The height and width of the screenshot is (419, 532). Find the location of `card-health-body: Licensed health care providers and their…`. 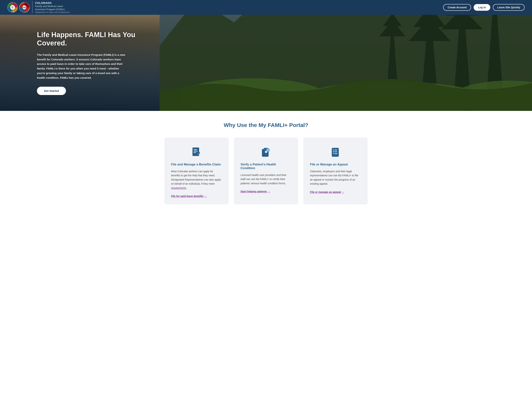

card-health-body: Licensed health care providers and their… is located at coordinates (266, 179).